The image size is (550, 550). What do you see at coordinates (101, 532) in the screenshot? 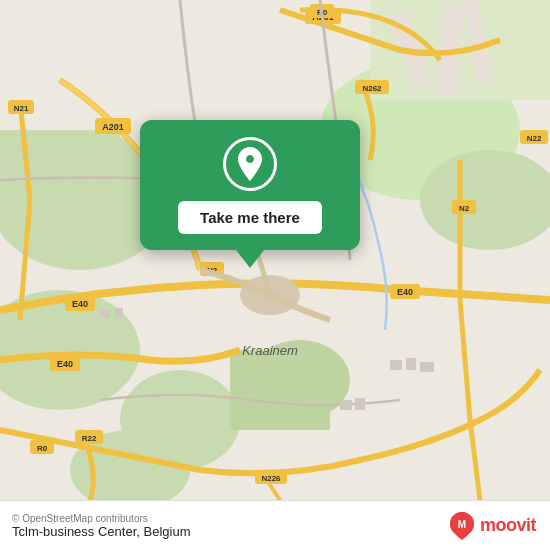
I see `location-name: Tclm-business Center, Belgium` at bounding box center [101, 532].